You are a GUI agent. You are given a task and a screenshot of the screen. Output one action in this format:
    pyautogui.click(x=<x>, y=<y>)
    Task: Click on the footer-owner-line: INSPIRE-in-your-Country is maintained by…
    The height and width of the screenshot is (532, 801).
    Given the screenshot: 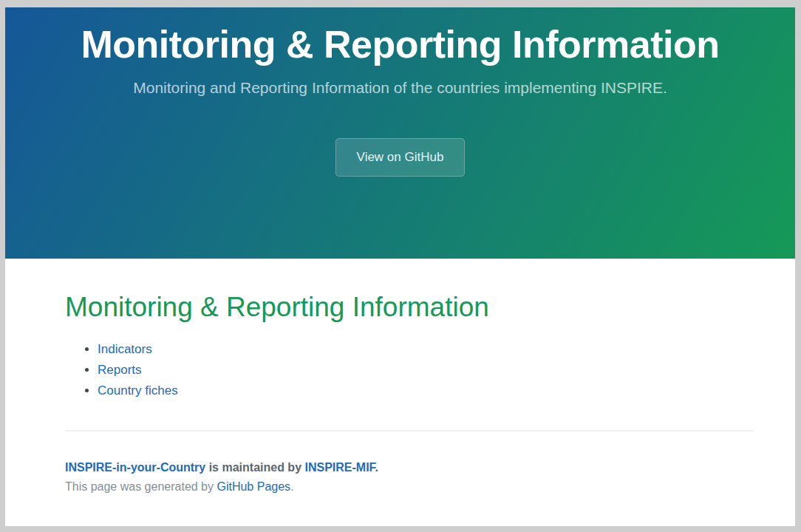 What is the action you would take?
    pyautogui.click(x=409, y=468)
    